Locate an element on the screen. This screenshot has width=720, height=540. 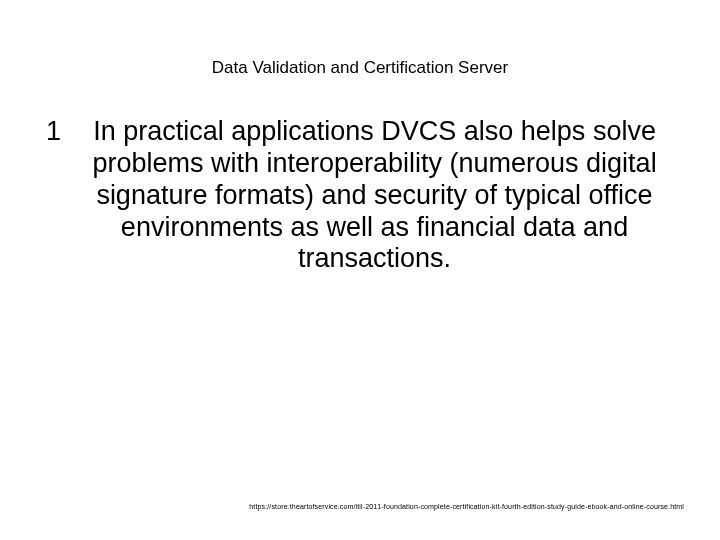
slide-title: Data Validation and Certification Server is located at coordinates (360, 68).